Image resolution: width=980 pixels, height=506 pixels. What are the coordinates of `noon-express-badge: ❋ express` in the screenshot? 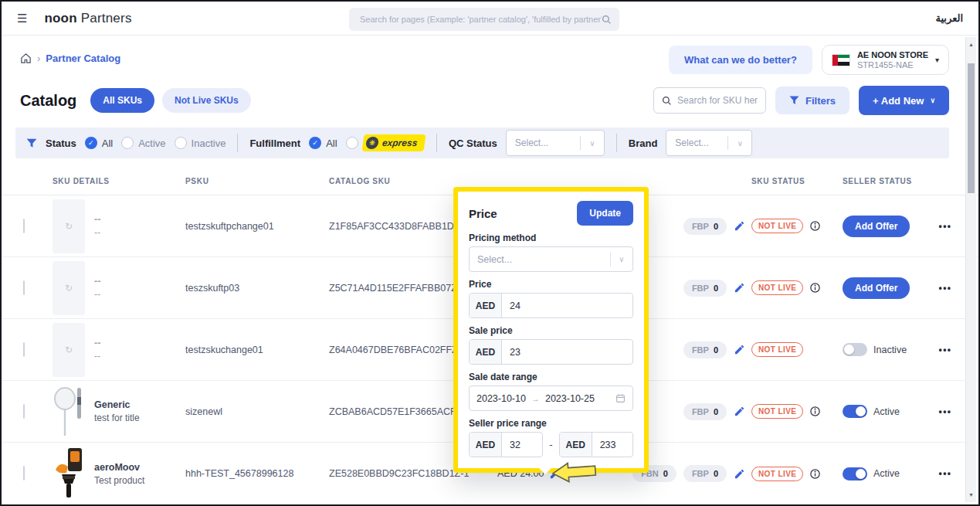 It's located at (394, 143).